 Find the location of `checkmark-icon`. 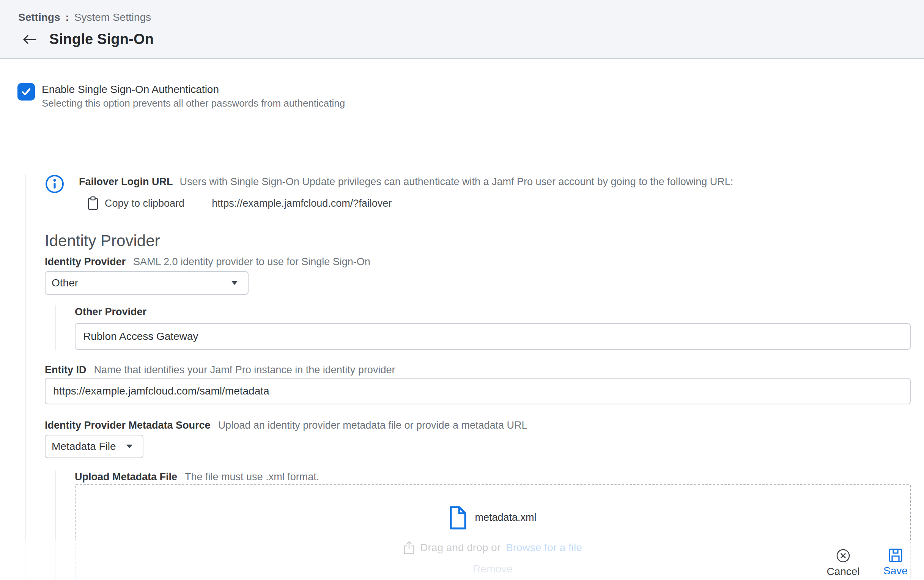

checkmark-icon is located at coordinates (26, 92).